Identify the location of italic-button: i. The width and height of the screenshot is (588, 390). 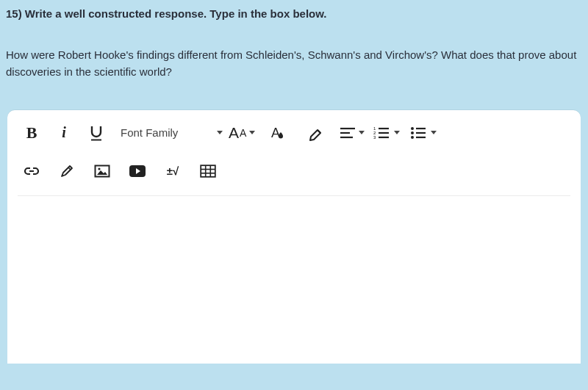
(64, 133).